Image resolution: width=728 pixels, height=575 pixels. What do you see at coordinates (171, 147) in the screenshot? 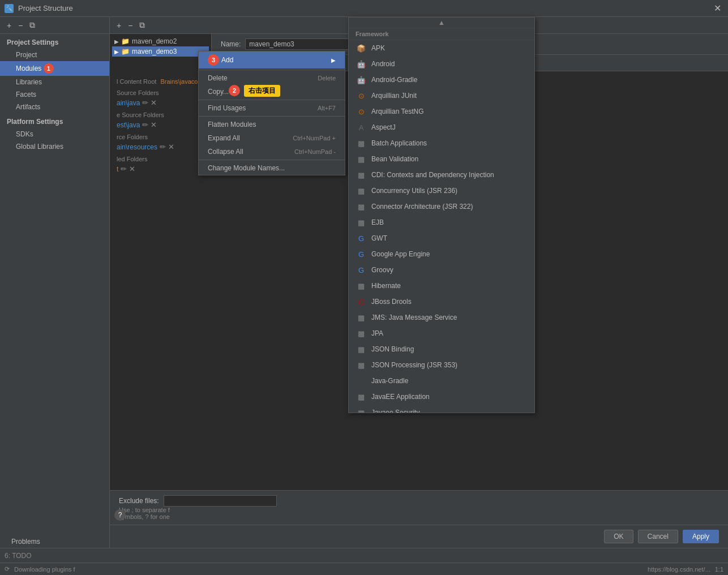
I see `resource-remove-btn: ✕` at bounding box center [171, 147].